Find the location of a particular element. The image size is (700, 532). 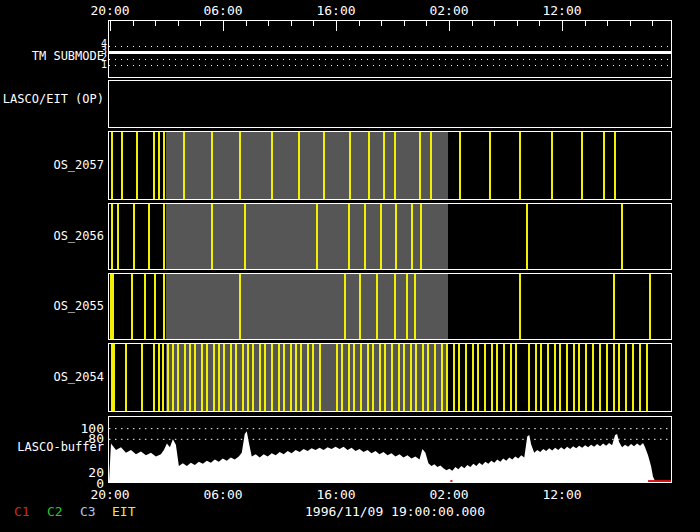

row-label-os-2056: OS_2056 is located at coordinates (52, 236).